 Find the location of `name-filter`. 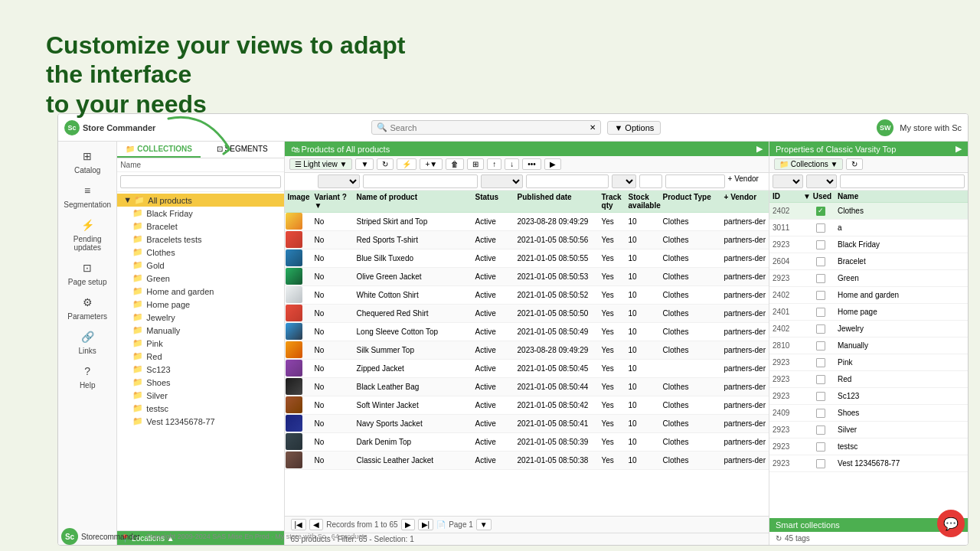

name-filter is located at coordinates (420, 181).